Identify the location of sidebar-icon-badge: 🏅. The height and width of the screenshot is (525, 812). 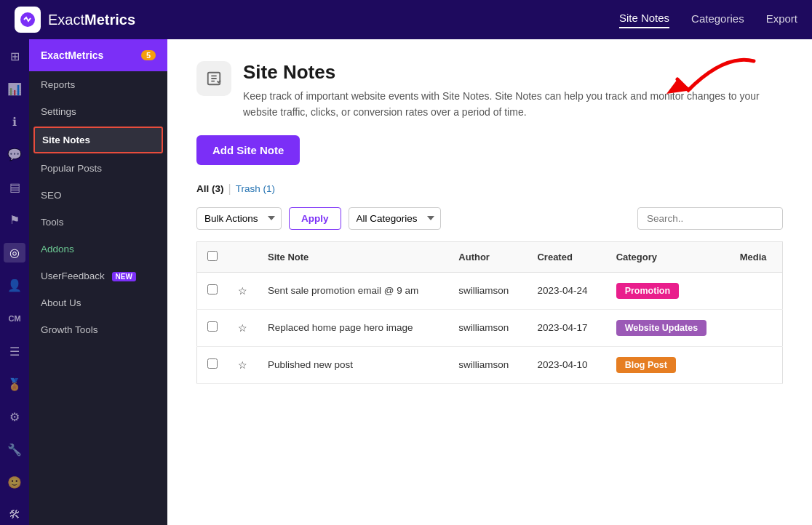
(15, 384).